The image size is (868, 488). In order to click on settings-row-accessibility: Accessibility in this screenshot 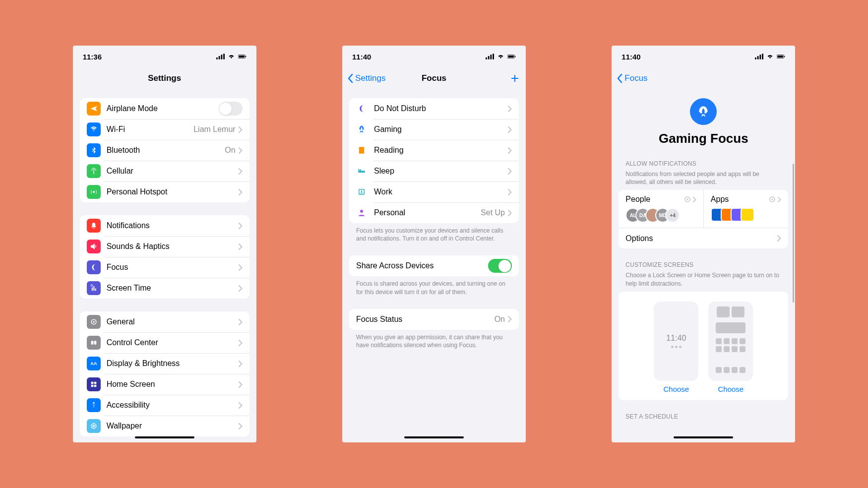, I will do `click(165, 405)`.